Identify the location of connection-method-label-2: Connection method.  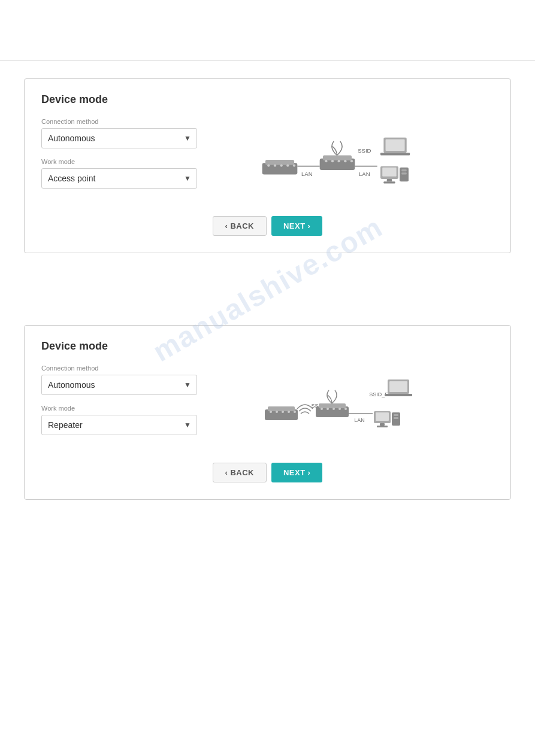
(125, 368).